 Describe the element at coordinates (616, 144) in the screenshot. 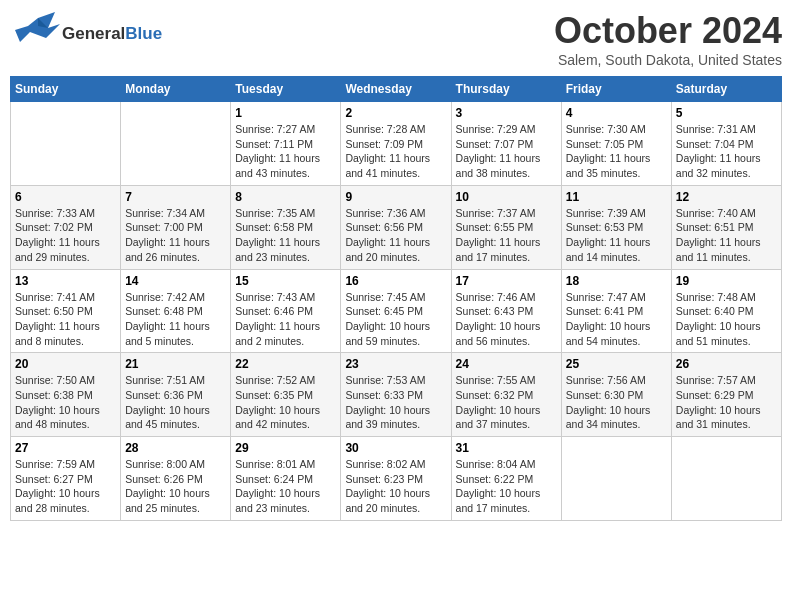

I see `calendar-cell: 4 Sunrise: 7:30 AM Sunset: 7:05 PM Dayli…` at that location.